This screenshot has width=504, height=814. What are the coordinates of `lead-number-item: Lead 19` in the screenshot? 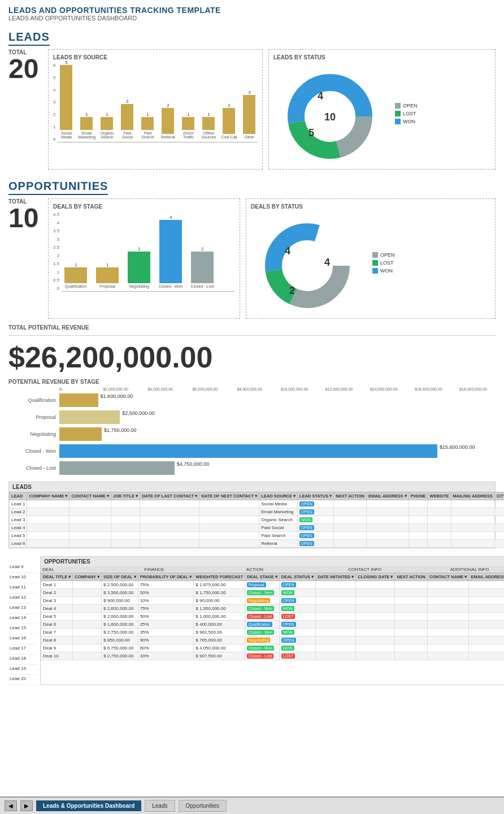 It's located at (23, 670).